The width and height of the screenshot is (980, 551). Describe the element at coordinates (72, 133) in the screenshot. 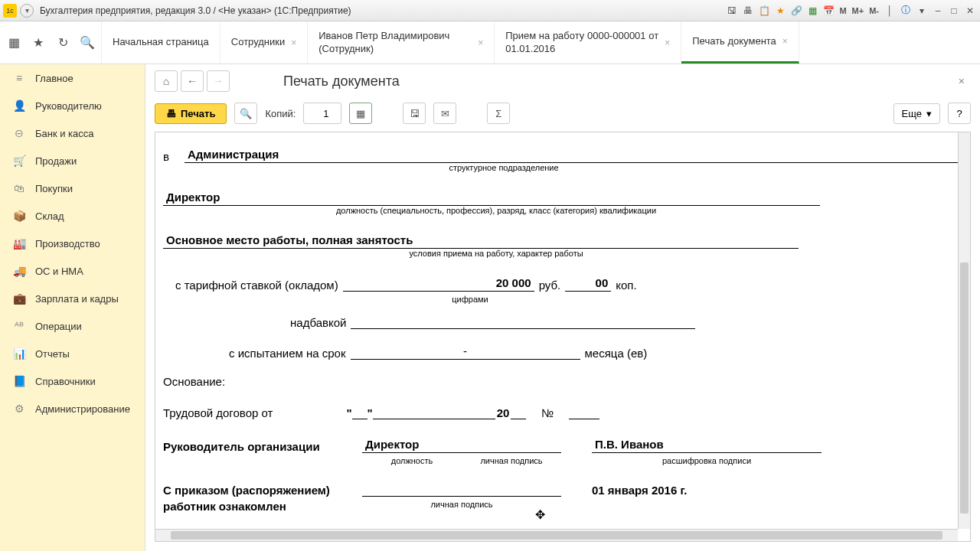

I see `sidebar-item-bank: ⊝Банк и касса` at that location.